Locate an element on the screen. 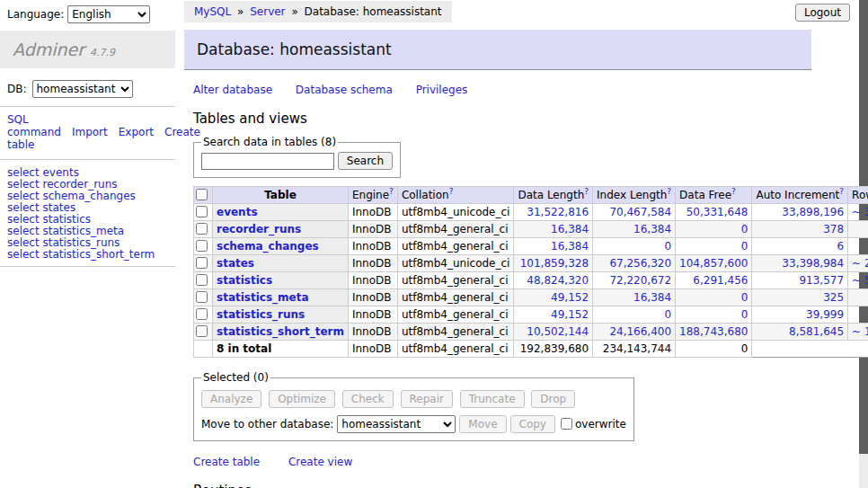 Image resolution: width=868 pixels, height=488 pixels. sidebar-table-events: events is located at coordinates (60, 173).